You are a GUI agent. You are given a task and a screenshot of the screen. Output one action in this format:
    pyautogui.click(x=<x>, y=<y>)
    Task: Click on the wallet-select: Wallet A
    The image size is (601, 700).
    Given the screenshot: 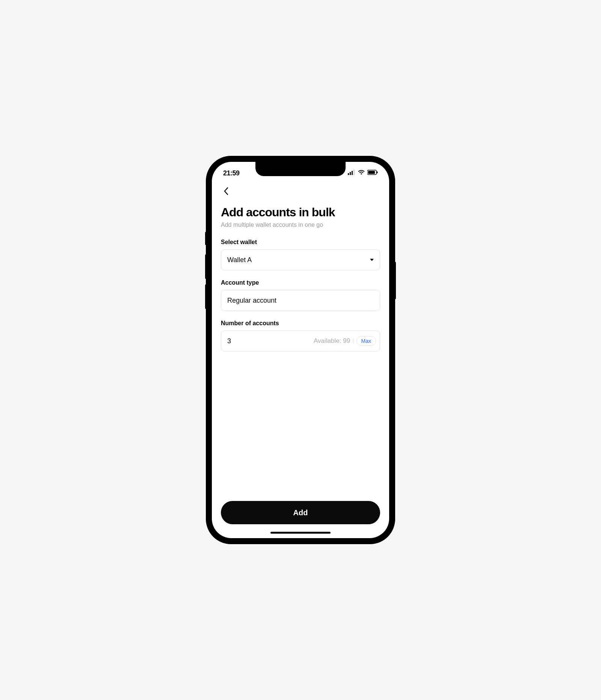 What is the action you would take?
    pyautogui.click(x=300, y=260)
    